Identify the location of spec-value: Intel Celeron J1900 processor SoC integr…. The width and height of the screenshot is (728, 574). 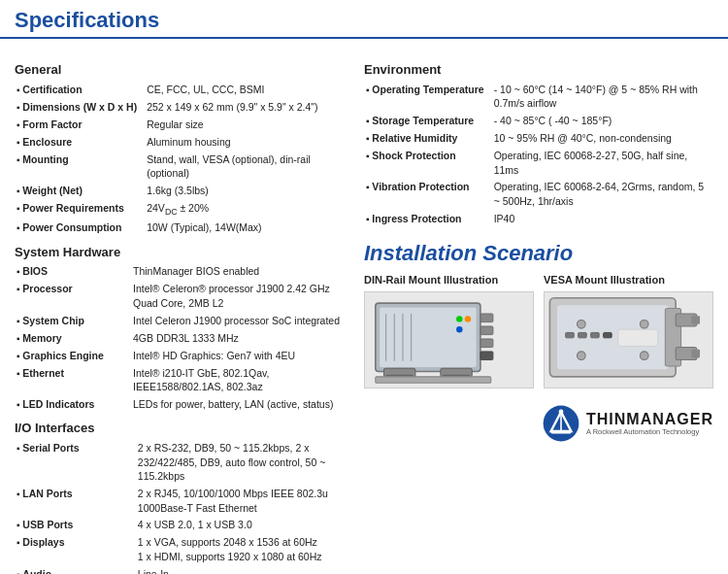
(238, 321).